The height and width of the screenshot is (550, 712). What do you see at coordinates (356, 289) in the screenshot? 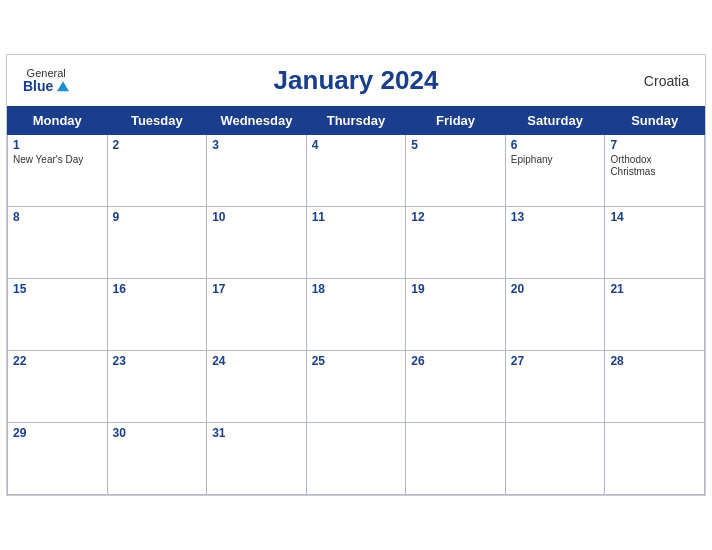
I see `day-number: 18` at bounding box center [356, 289].